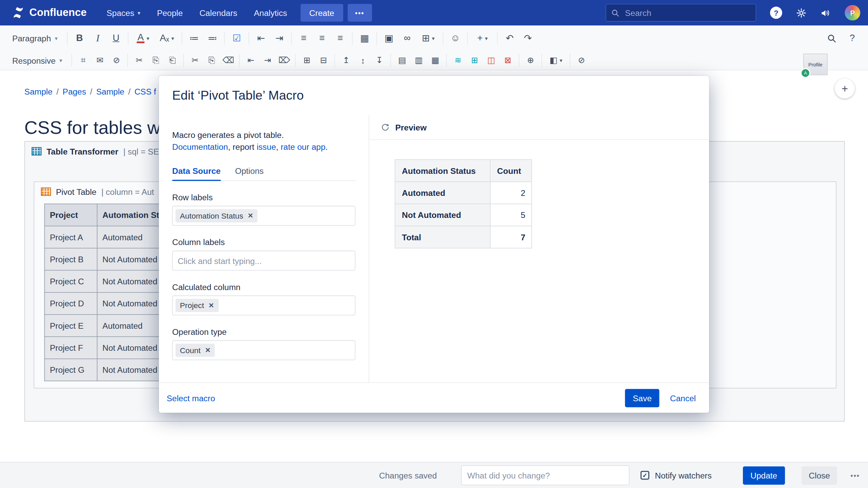  What do you see at coordinates (360, 13) in the screenshot?
I see `nav-more-button: •••` at bounding box center [360, 13].